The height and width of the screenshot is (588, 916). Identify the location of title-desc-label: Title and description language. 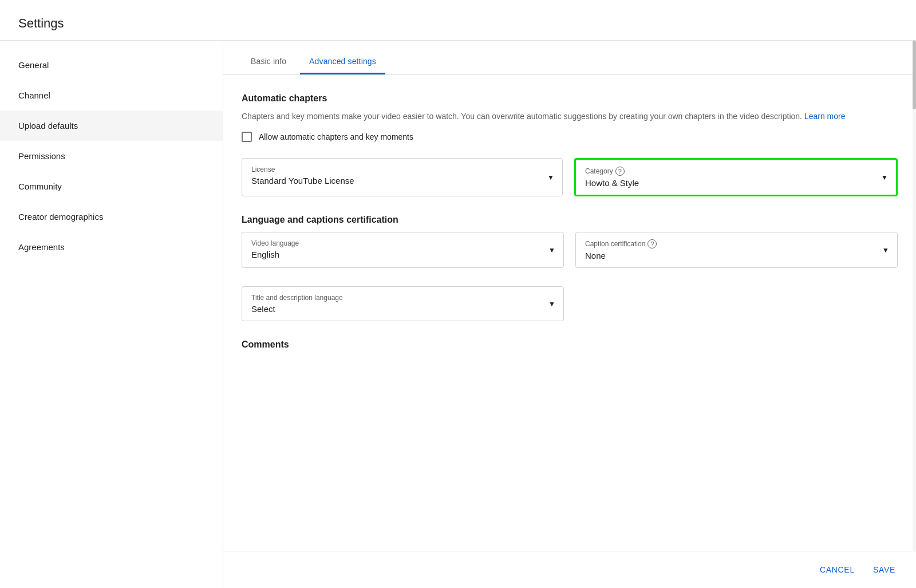
(403, 298).